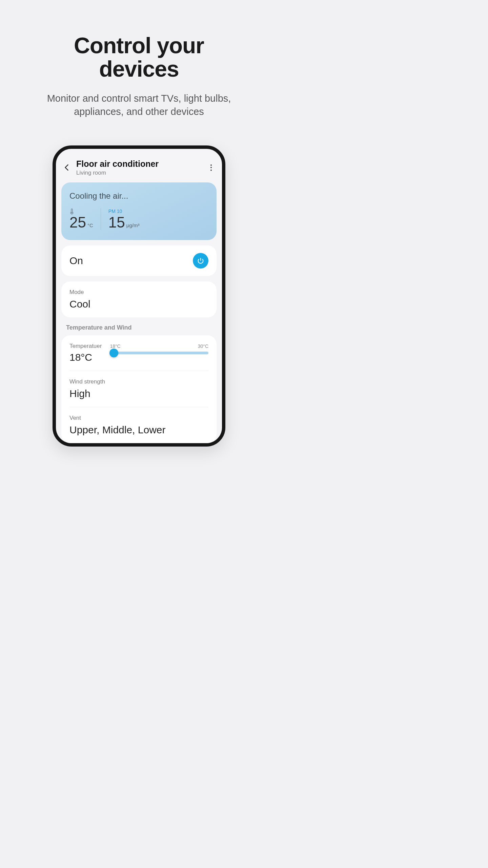 Image resolution: width=488 pixels, height=868 pixels. I want to click on power-button, so click(201, 261).